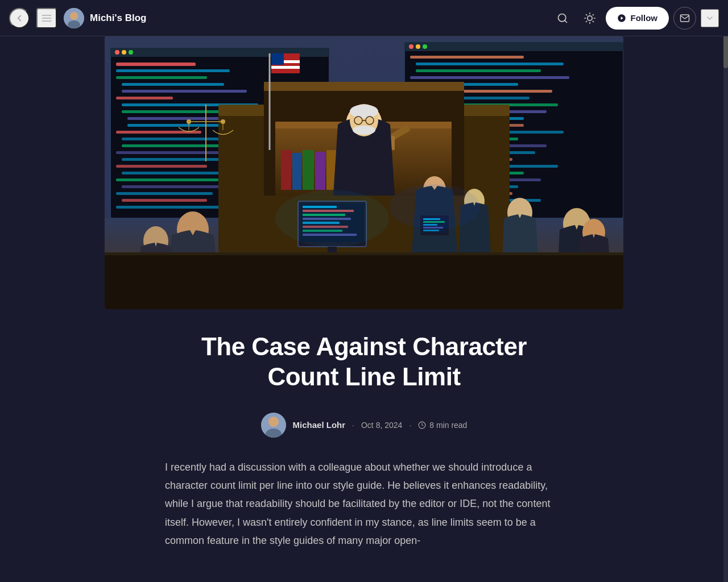  Describe the element at coordinates (364, 504) in the screenshot. I see `article-paragraph-1: I recently had a discussion with a colle…` at that location.